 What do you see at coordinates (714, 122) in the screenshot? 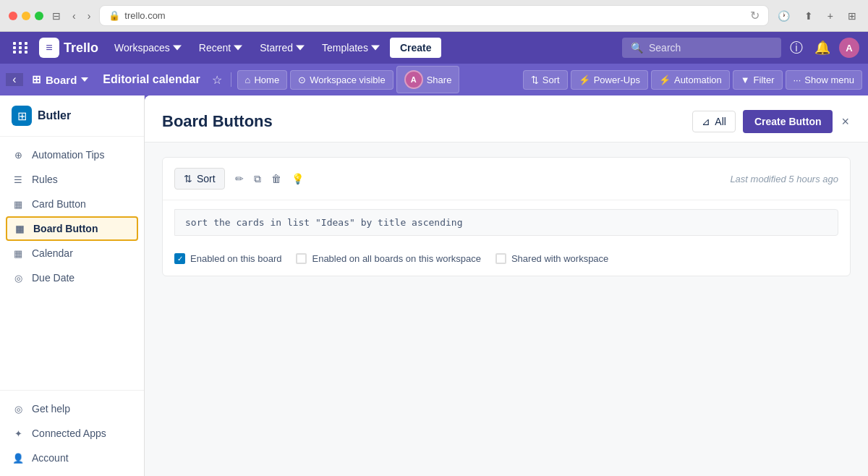
I see `filter-all-btn: ⊿ All` at bounding box center [714, 122].